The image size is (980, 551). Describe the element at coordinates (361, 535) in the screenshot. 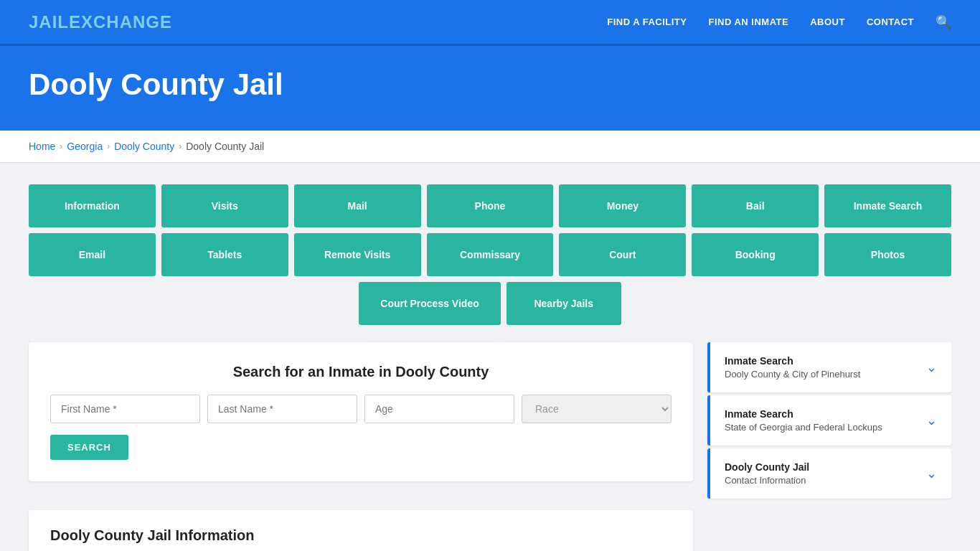

I see `info-title: Dooly County Jail Information` at that location.